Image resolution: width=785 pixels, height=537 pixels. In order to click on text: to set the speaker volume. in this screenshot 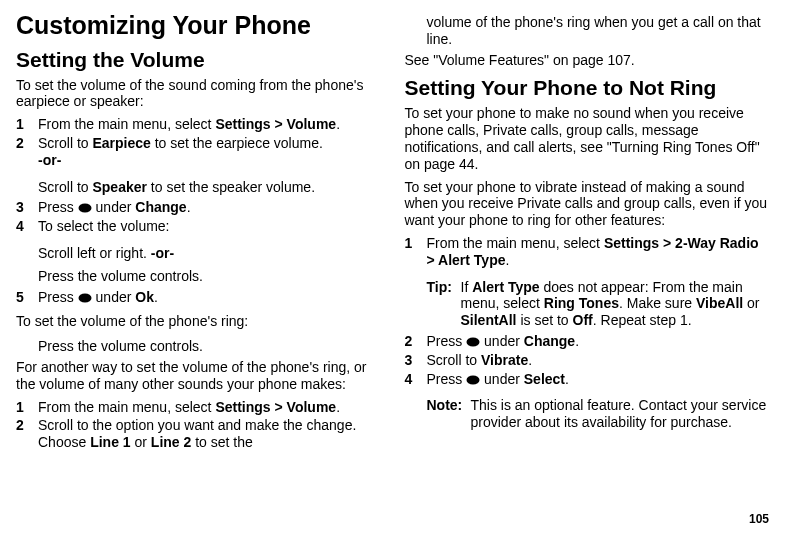, I will do `click(231, 187)`.